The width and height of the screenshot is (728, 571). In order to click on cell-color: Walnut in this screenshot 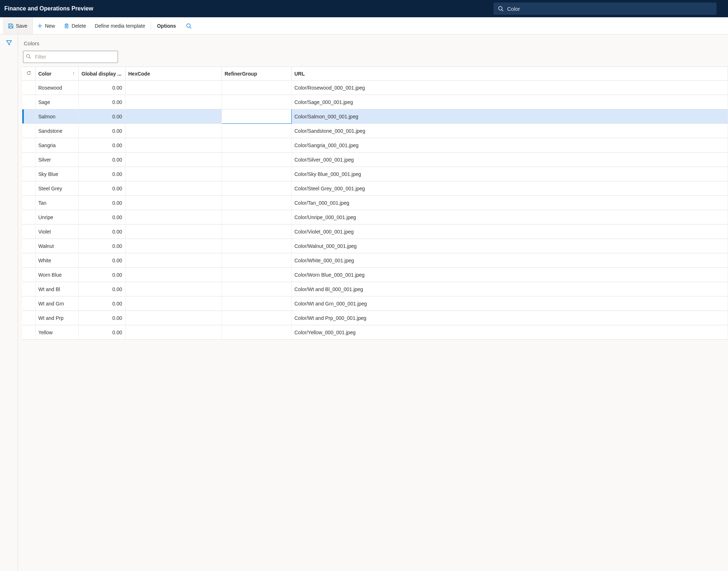, I will do `click(57, 246)`.